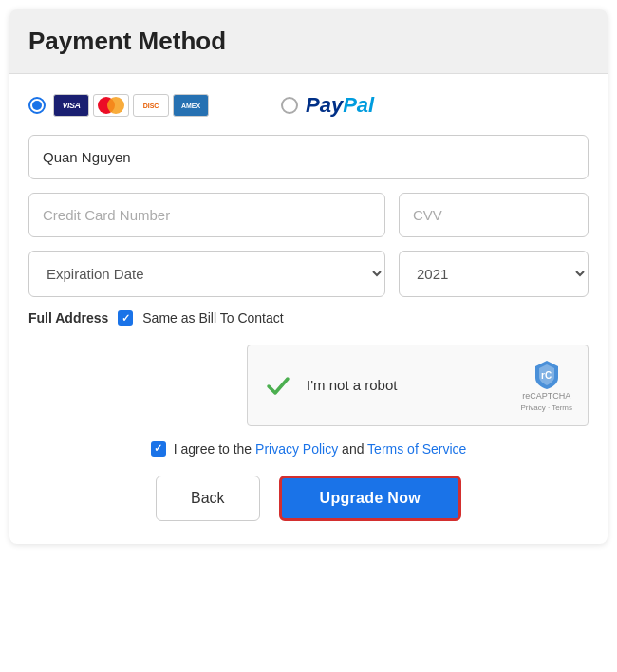  Describe the element at coordinates (418, 385) in the screenshot. I see `recaptcha-box: I'm not a robot rC reCAPTCHA Privacy · T…` at that location.